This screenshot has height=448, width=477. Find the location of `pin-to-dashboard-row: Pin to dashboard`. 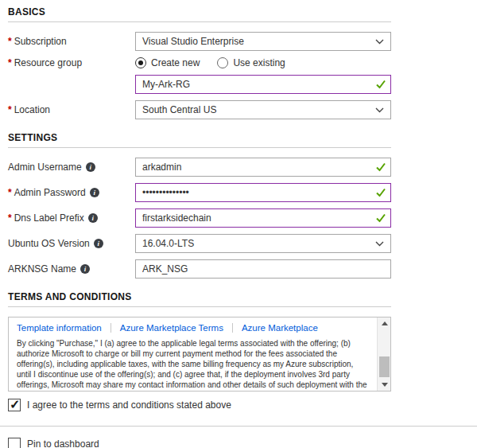

pin-to-dashboard-row: Pin to dashboard is located at coordinates (200, 442).